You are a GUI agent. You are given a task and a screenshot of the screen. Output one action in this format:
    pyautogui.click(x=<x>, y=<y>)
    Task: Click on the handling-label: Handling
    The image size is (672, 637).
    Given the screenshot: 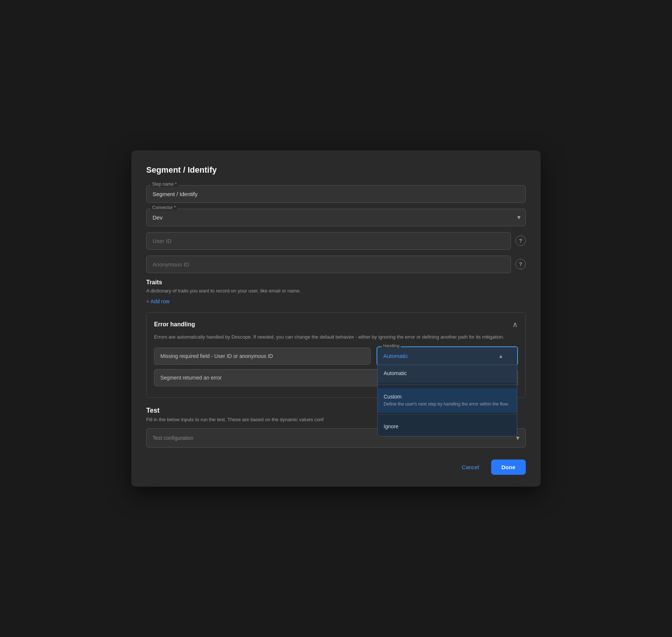 What is the action you would take?
    pyautogui.click(x=391, y=346)
    